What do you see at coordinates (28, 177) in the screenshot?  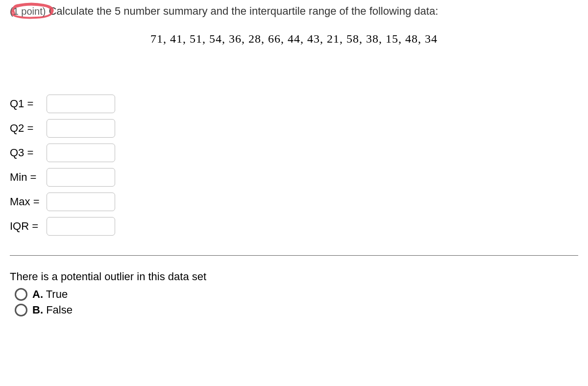 I see `label-min: Min =` at bounding box center [28, 177].